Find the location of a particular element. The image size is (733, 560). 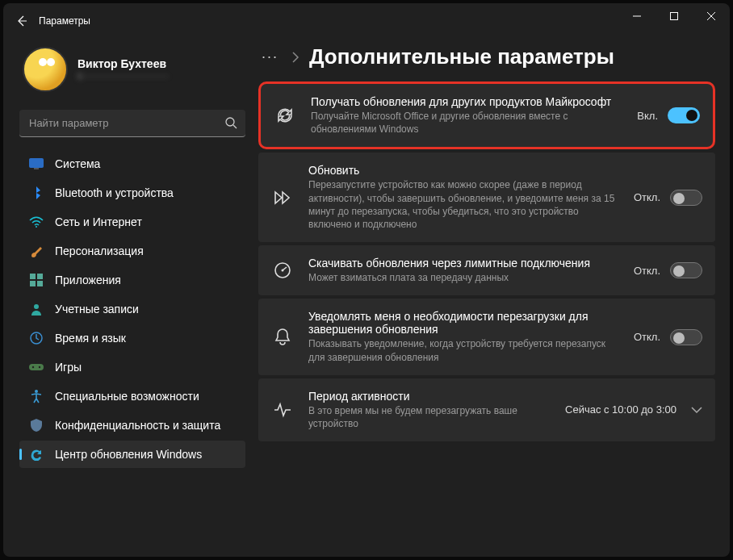

sidebar-item-privacy: Конфиденциальность и защита is located at coordinates (132, 425).